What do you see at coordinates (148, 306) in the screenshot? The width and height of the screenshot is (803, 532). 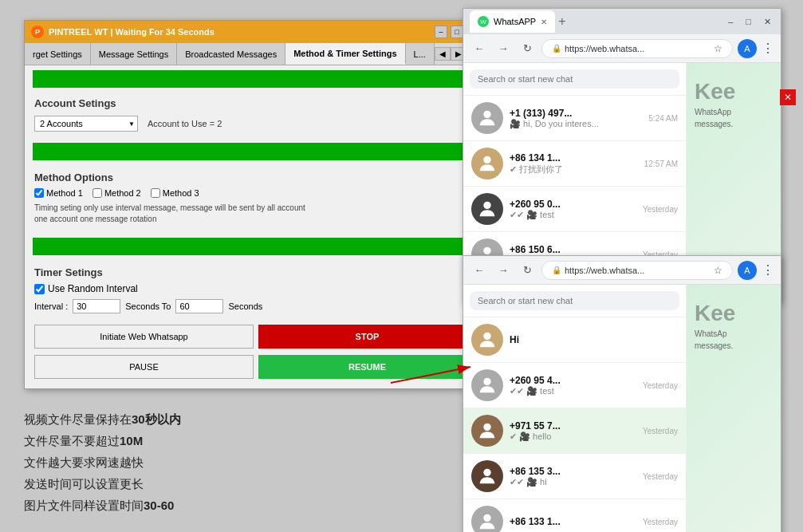 I see `seconds-to-label: Seconds To` at bounding box center [148, 306].